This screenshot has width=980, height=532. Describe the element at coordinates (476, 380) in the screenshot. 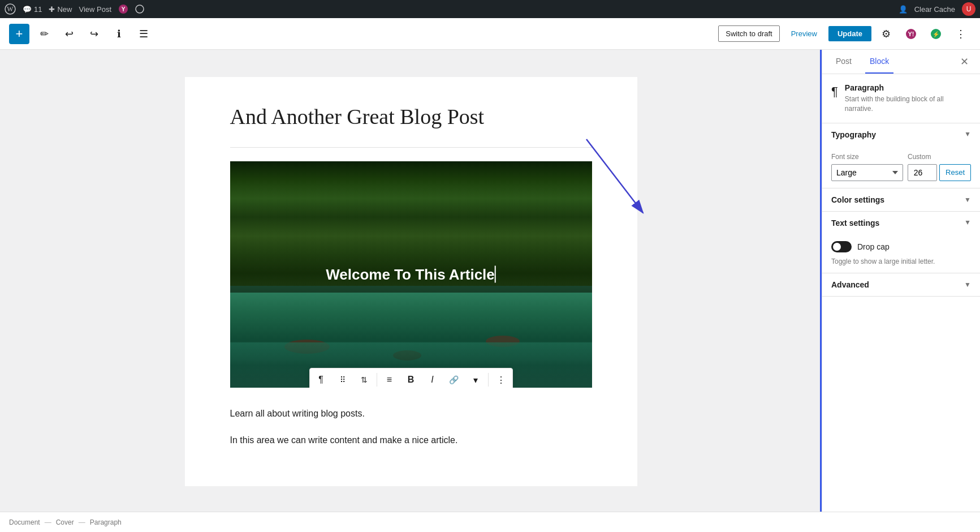

I see `chevron-down-icon: ▾` at that location.